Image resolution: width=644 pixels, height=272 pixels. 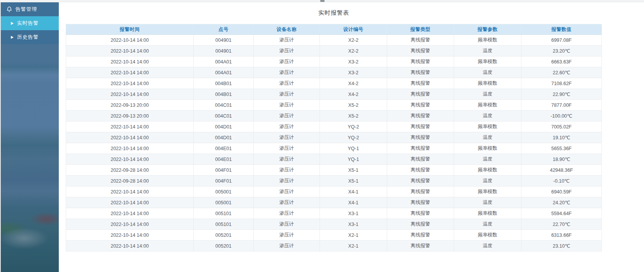 I want to click on table-row: 2022-10-14 14:00004901渗压计X2-2离线报警频率模数699…, so click(x=334, y=40).